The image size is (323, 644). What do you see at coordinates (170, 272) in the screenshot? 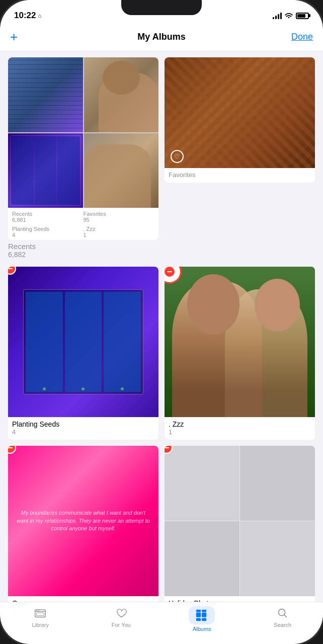
I see `zzz-remove-button: −` at bounding box center [170, 272].